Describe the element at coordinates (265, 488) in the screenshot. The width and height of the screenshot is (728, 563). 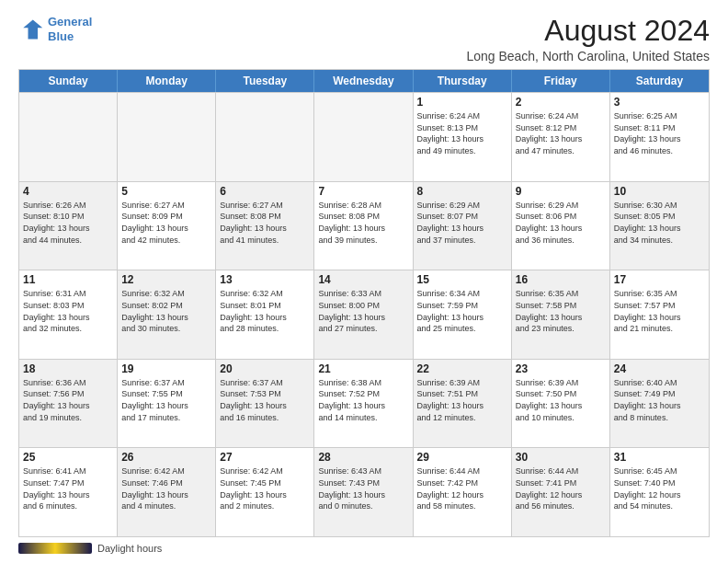
I see `day-info: Sunrise: 6:42 AM Sunset: 7:45 PM Dayligh…` at that location.